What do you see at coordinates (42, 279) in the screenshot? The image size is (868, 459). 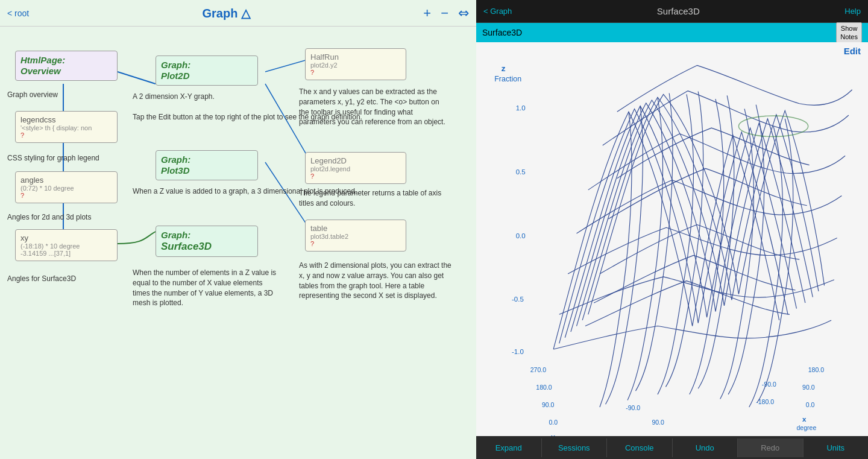 I see `xy-desc: Angles for Surface3D` at bounding box center [42, 279].